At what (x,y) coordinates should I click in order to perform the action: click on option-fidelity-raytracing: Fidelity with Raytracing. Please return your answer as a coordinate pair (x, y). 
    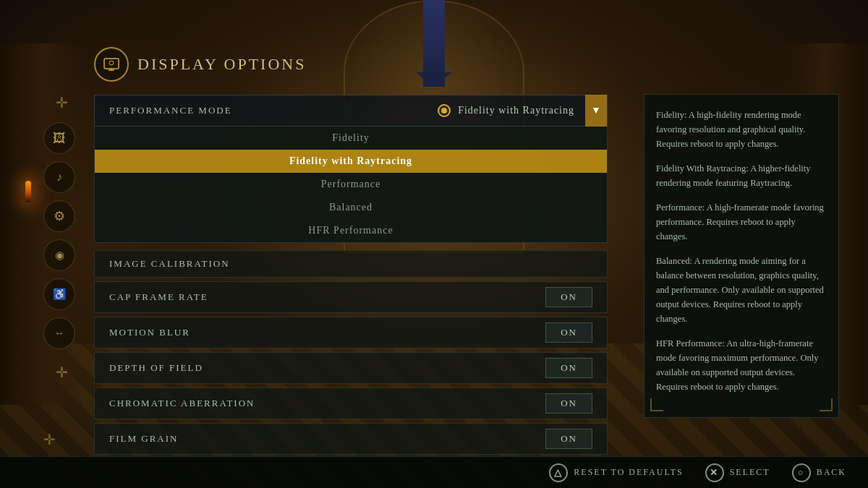
    Looking at the image, I should click on (351, 161).